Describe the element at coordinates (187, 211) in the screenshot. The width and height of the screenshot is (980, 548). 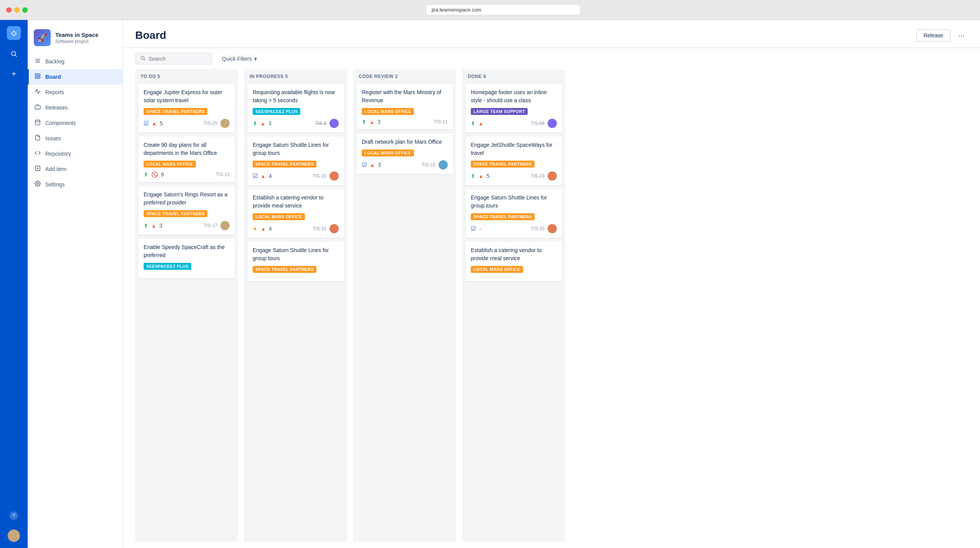
I see `card: Engage Saturn's Rings Resort as a prefer…` at that location.